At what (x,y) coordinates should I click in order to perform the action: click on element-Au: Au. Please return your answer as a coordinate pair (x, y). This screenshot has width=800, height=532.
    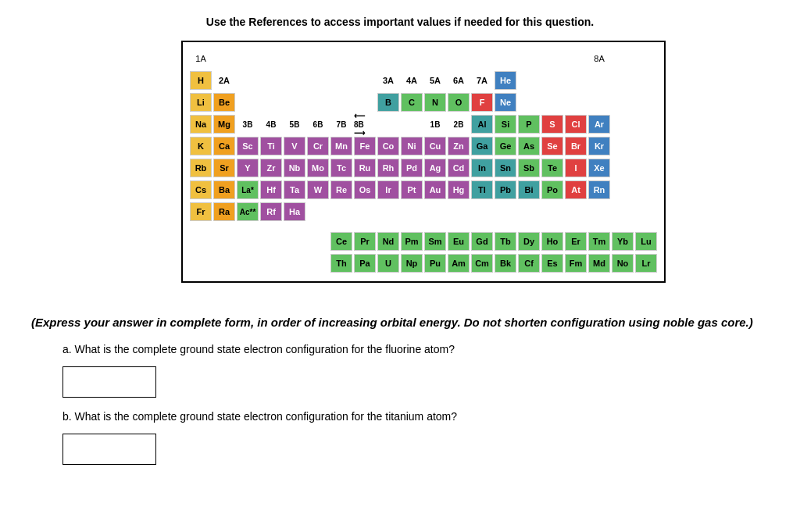
    Looking at the image, I should click on (435, 190).